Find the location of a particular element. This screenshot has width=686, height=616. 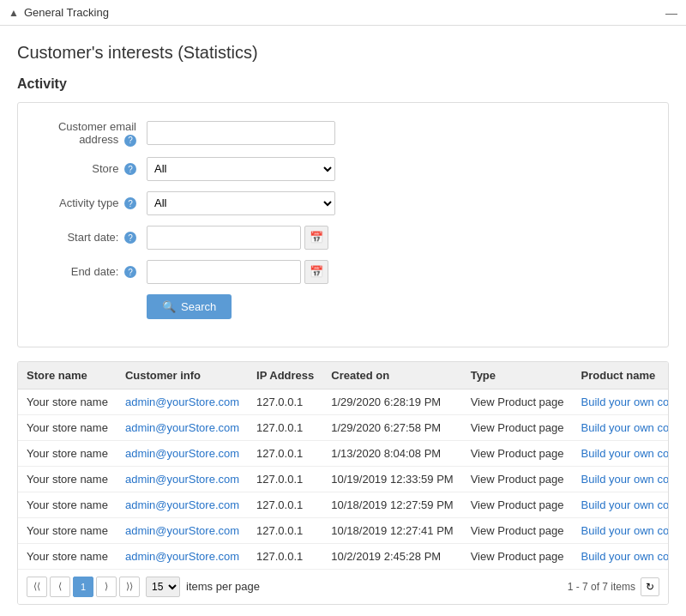

cell-created: 10/2/2019 2:45:28 PM is located at coordinates (392, 556).